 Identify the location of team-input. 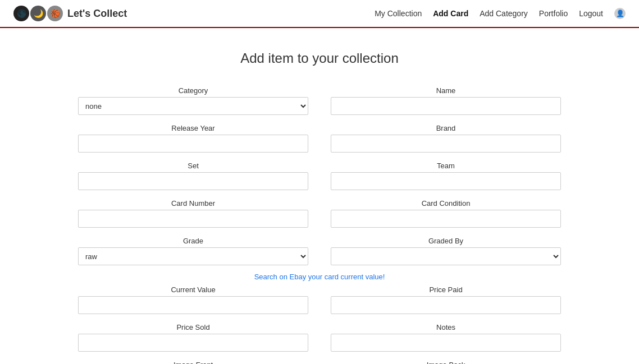
(446, 181).